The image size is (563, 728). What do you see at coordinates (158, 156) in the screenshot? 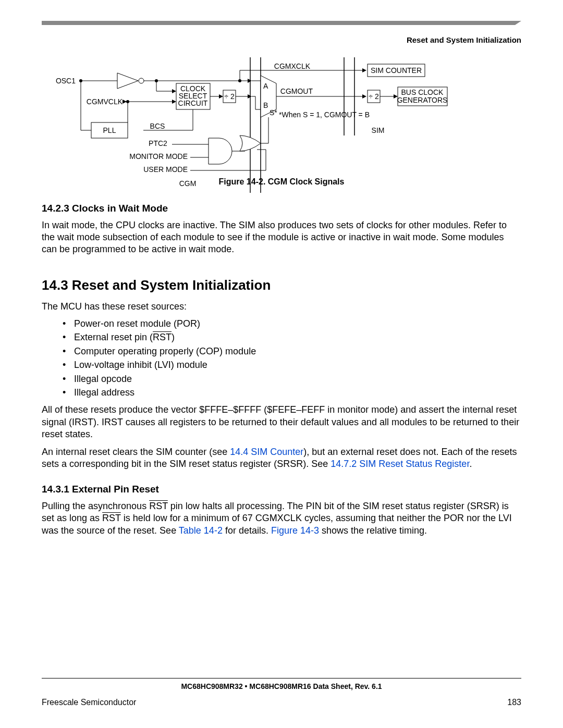
I see `diagram-label-monitor: MONITOR MODE` at bounding box center [158, 156].